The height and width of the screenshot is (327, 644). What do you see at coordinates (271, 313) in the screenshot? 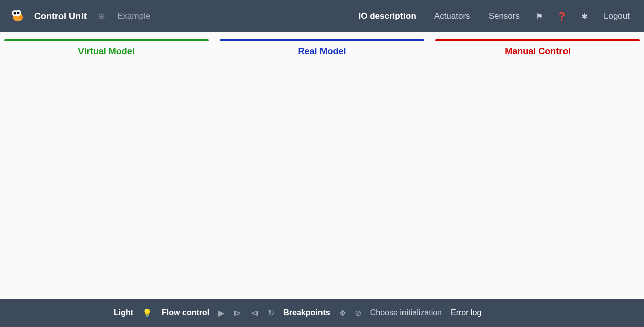
I see `restart-icon: ↻` at bounding box center [271, 313].